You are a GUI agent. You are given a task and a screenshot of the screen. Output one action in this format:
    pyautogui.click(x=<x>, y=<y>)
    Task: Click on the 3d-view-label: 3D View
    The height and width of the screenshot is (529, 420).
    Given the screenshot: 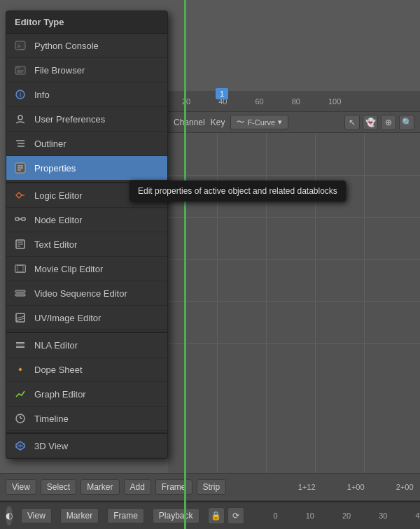 What is the action you would take?
    pyautogui.click(x=51, y=446)
    